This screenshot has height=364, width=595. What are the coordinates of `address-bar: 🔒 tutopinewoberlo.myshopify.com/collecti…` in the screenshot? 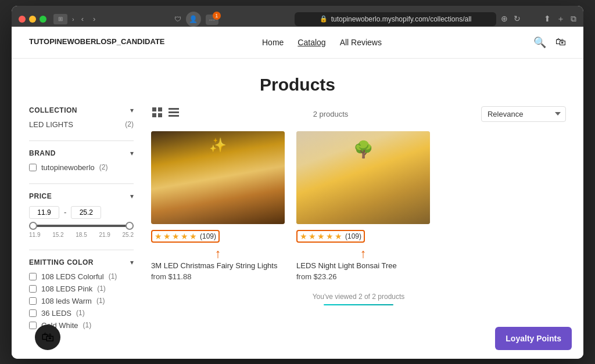 It's located at (395, 19).